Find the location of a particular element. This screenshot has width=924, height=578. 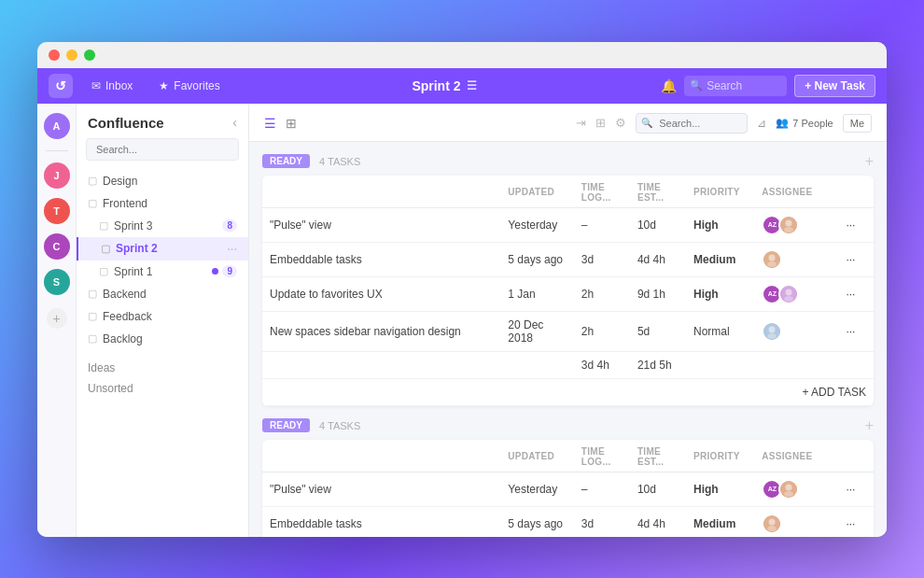

col-header-1: UPDATED is located at coordinates (538, 192).